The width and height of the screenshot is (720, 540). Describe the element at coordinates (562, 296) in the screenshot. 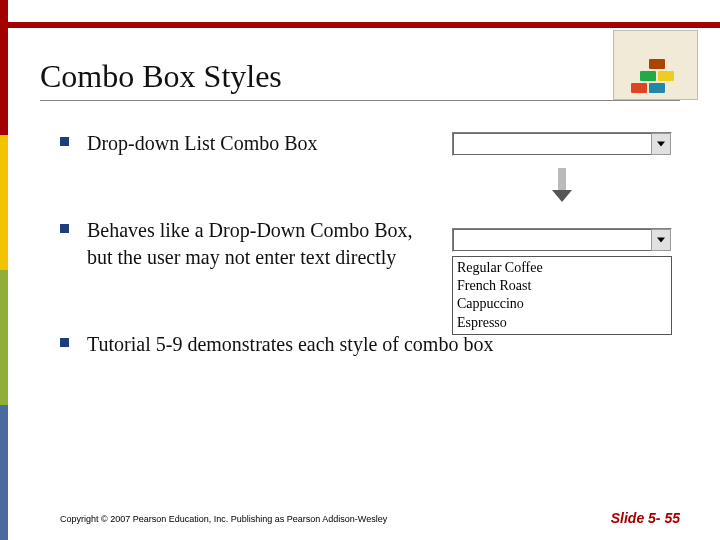

I see `combo-list: Regular Coffee French Roast Cappuccino E…` at that location.